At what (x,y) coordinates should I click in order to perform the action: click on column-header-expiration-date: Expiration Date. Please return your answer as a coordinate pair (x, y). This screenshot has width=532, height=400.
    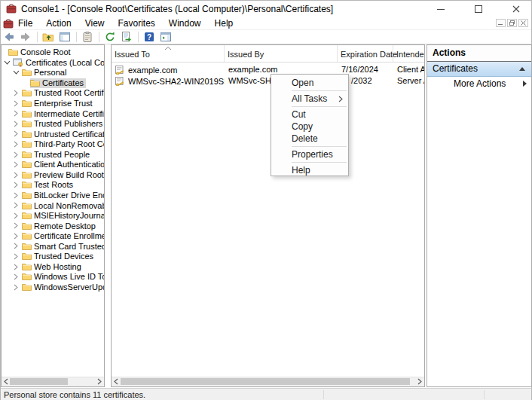
    Looking at the image, I should click on (365, 53).